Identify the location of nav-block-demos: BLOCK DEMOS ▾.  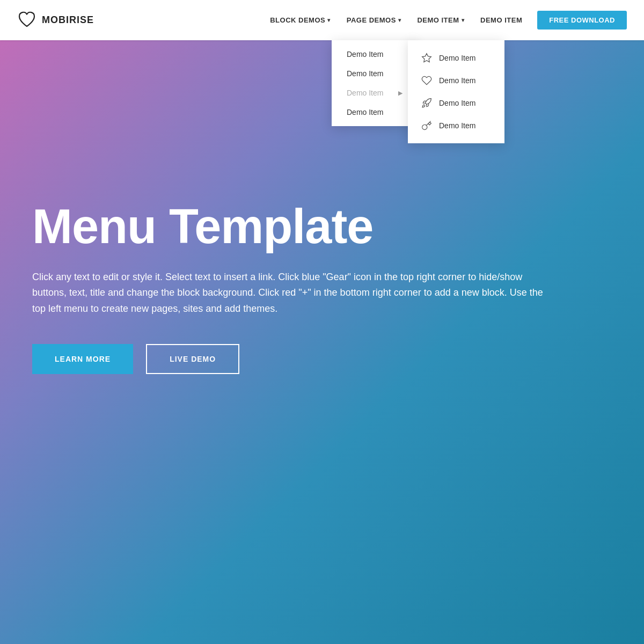
(301, 20).